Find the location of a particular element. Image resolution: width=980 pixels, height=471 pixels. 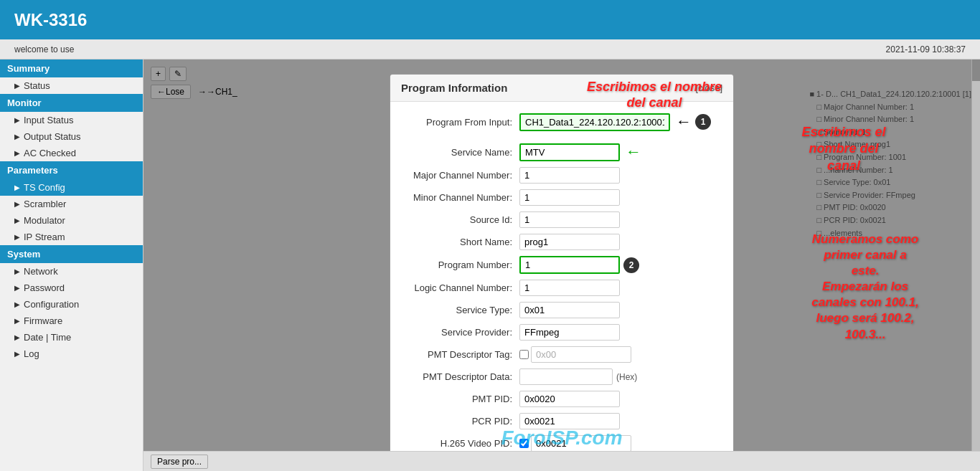

sidebar-item-date-time: ▶ Date | Time is located at coordinates (72, 337).